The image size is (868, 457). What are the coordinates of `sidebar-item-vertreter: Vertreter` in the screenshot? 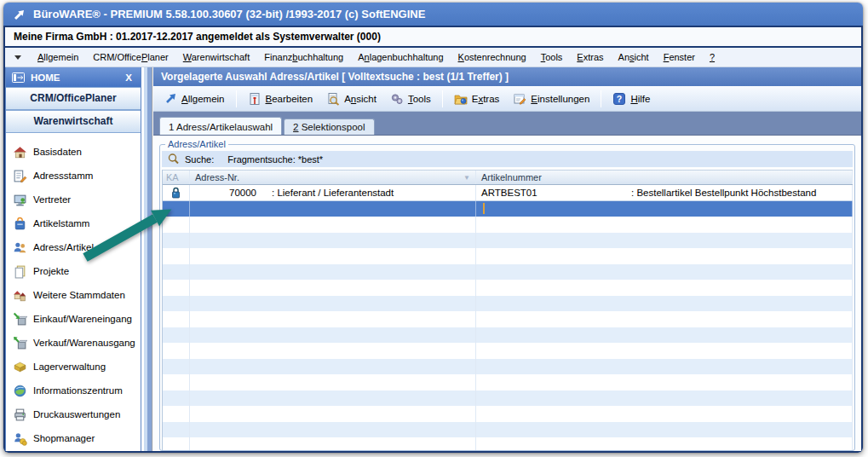 It's located at (73, 200).